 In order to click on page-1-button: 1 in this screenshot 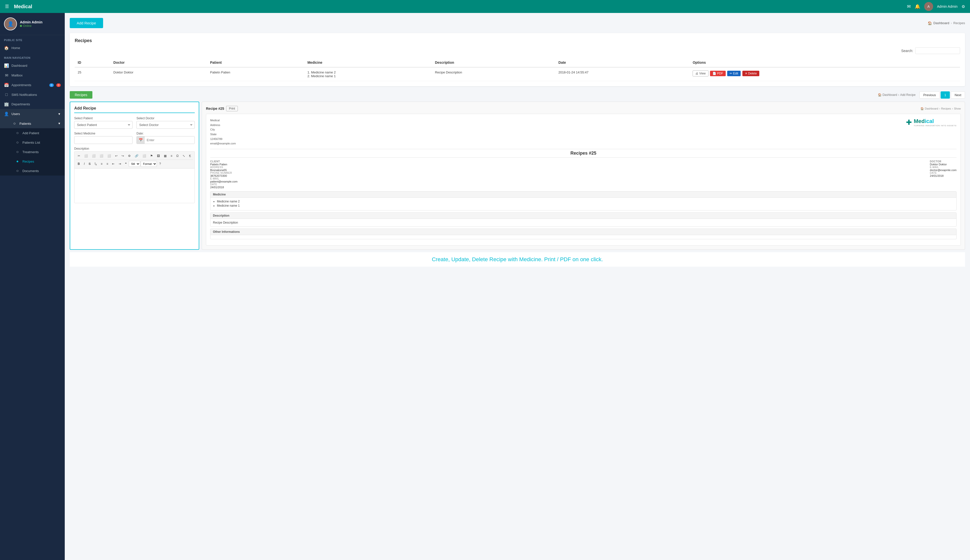, I will do `click(945, 95)`.